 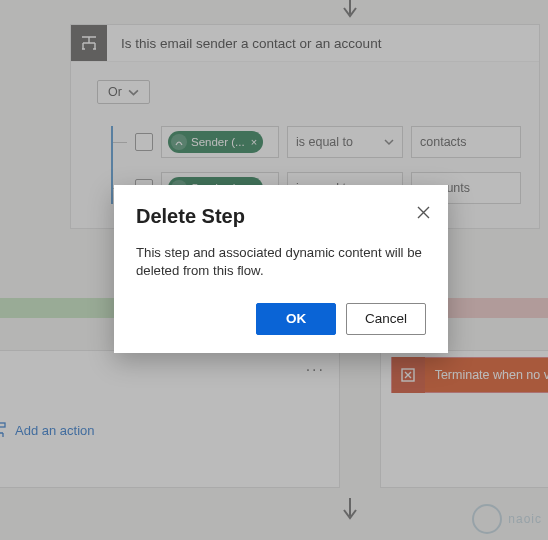 I want to click on card-menu-button: ···, so click(x=316, y=370).